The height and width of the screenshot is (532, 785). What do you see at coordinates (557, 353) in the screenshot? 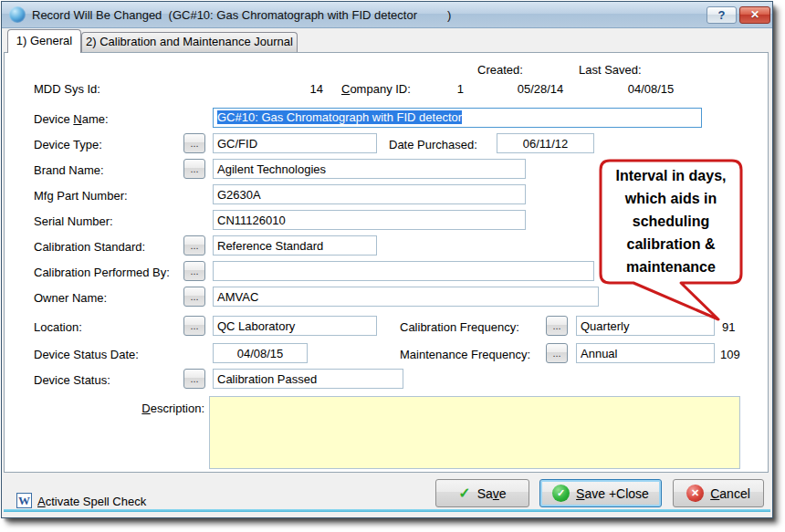
I see `maintenance-frequency-browse-button: ...` at bounding box center [557, 353].